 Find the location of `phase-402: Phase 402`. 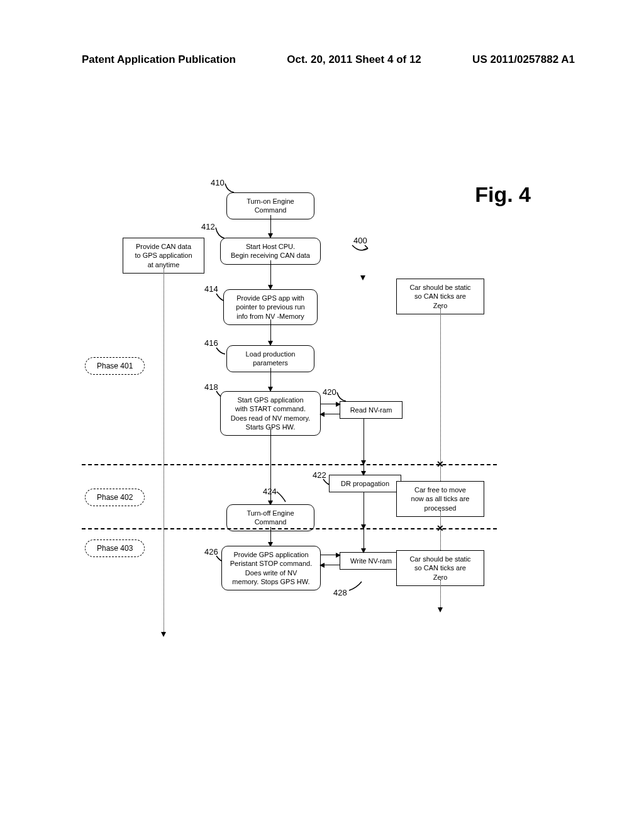

phase-402: Phase 402 is located at coordinates (114, 497).